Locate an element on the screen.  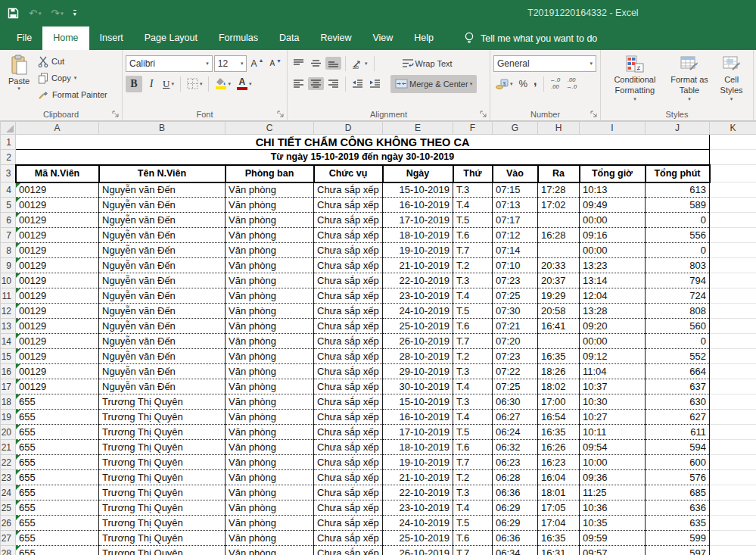
borders-button: ▾ is located at coordinates (195, 83).